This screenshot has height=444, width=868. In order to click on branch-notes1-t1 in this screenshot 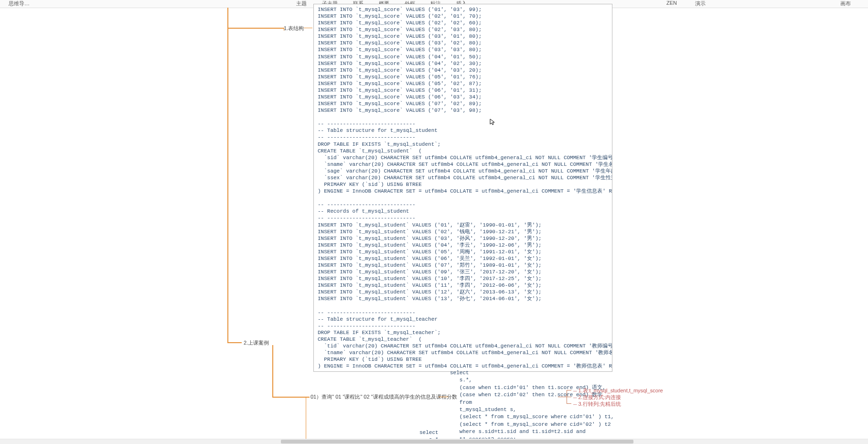, I will do `click(569, 390)`.